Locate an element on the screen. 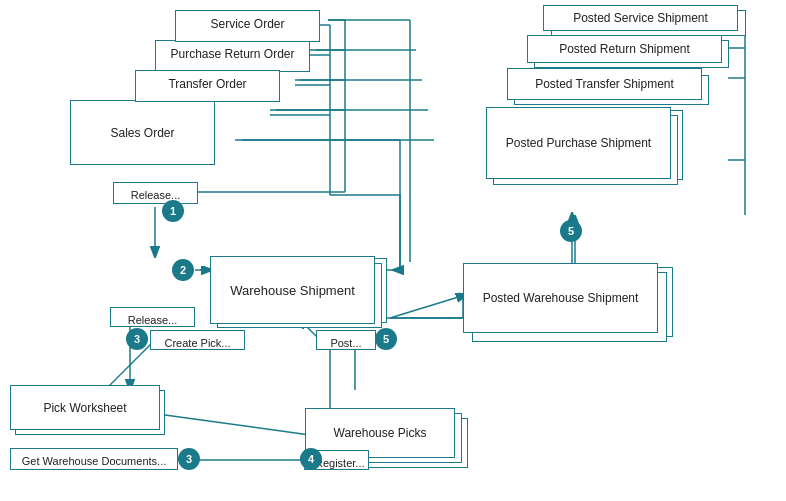  post-button: Post... is located at coordinates (346, 340).